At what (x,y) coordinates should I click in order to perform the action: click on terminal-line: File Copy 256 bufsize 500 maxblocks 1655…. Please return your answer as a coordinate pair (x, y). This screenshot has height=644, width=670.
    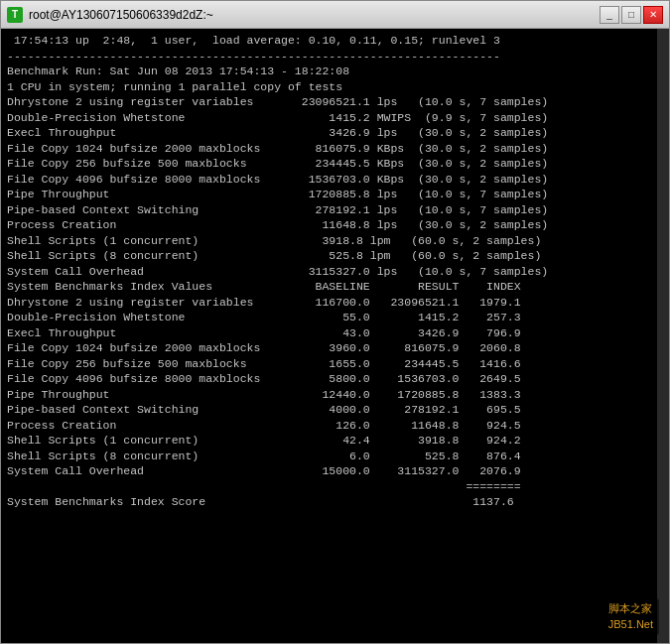
    Looking at the image, I should click on (330, 364).